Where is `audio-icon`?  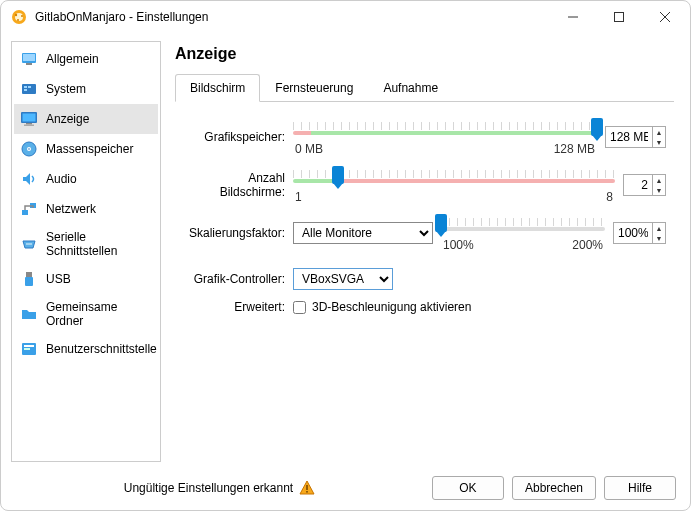
audio-icon is located at coordinates (29, 179).